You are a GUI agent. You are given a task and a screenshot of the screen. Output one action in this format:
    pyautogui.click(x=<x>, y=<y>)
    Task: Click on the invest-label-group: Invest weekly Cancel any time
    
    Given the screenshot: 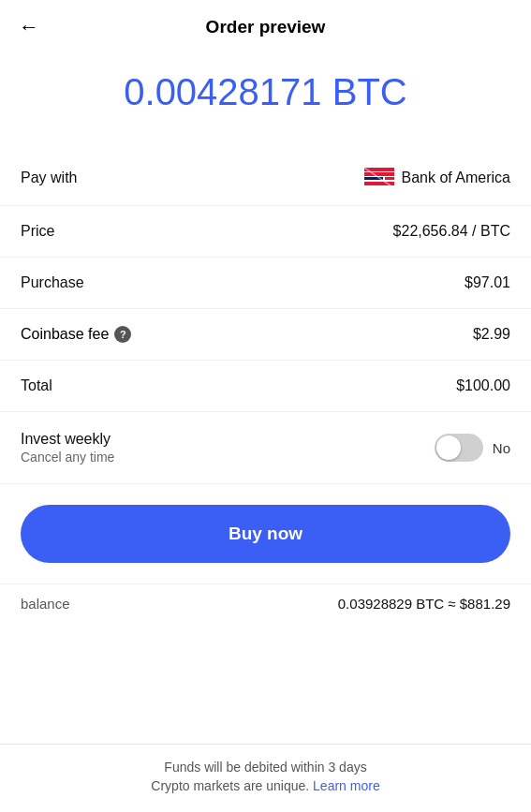 What is the action you would take?
    pyautogui.click(x=67, y=448)
    